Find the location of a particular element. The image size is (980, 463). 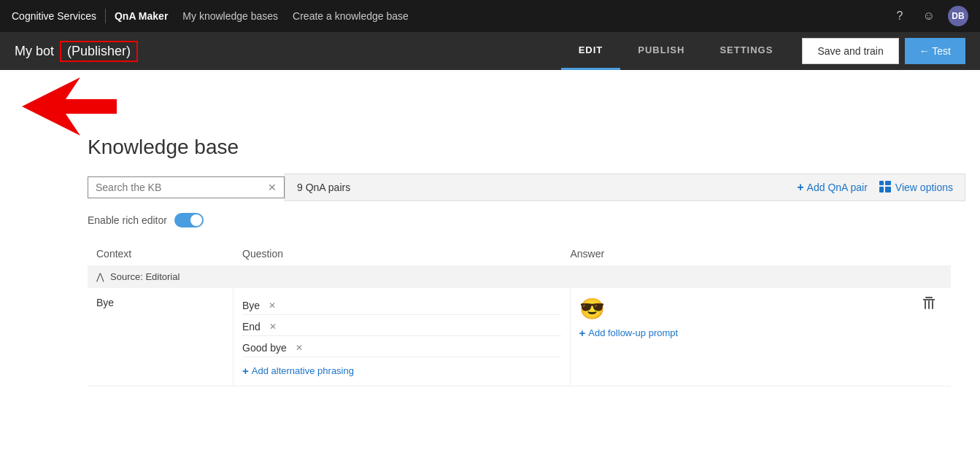

toolbar-actions: + Add QnA pair View options is located at coordinates (875, 188).